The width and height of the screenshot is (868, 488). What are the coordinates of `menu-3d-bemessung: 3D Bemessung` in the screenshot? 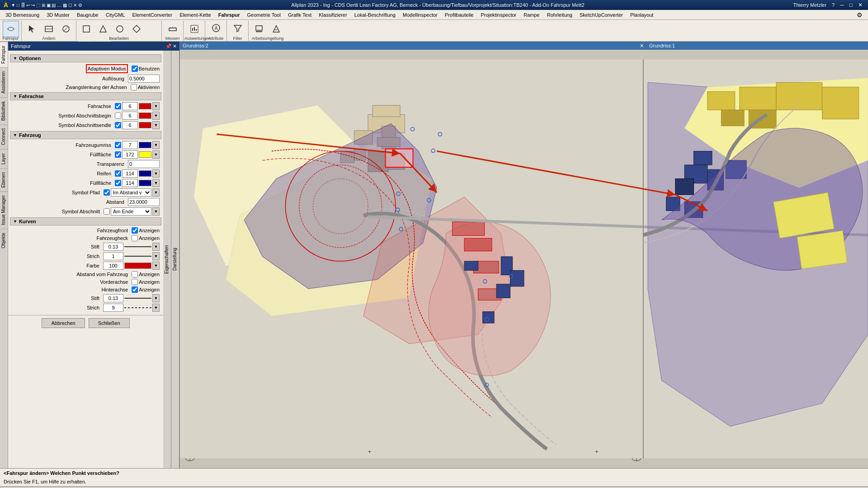 It's located at (23, 15).